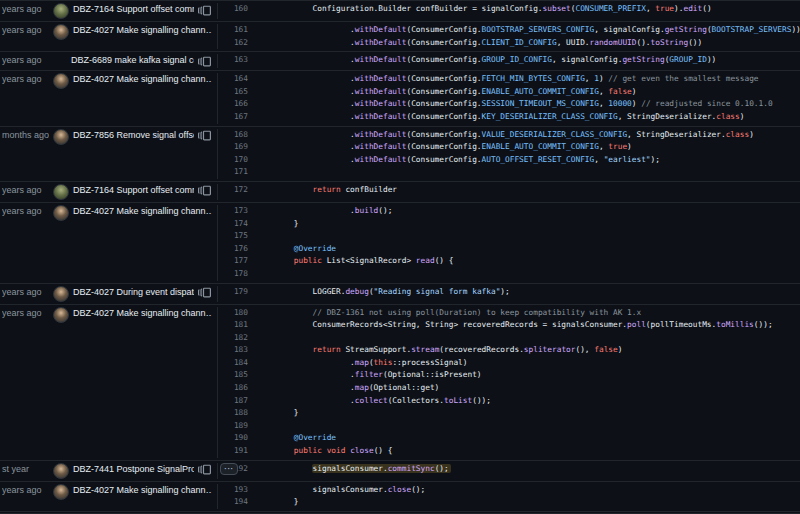  What do you see at coordinates (233, 136) in the screenshot?
I see `line-number: 168` at bounding box center [233, 136].